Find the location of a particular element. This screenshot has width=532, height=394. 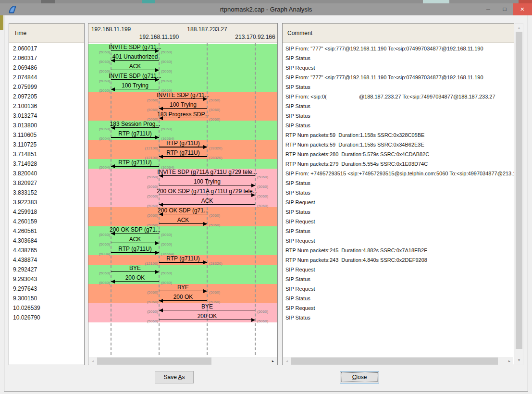

comment-text: SIP From: +74957293515 <sip:+74957293515… is located at coordinates (398, 173).